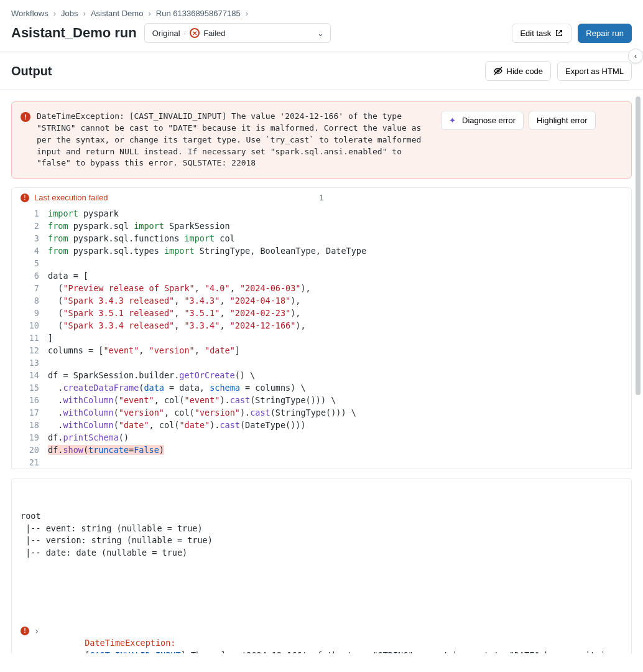 The width and height of the screenshot is (643, 672). What do you see at coordinates (604, 34) in the screenshot?
I see `repair-run-button: Repair run` at bounding box center [604, 34].